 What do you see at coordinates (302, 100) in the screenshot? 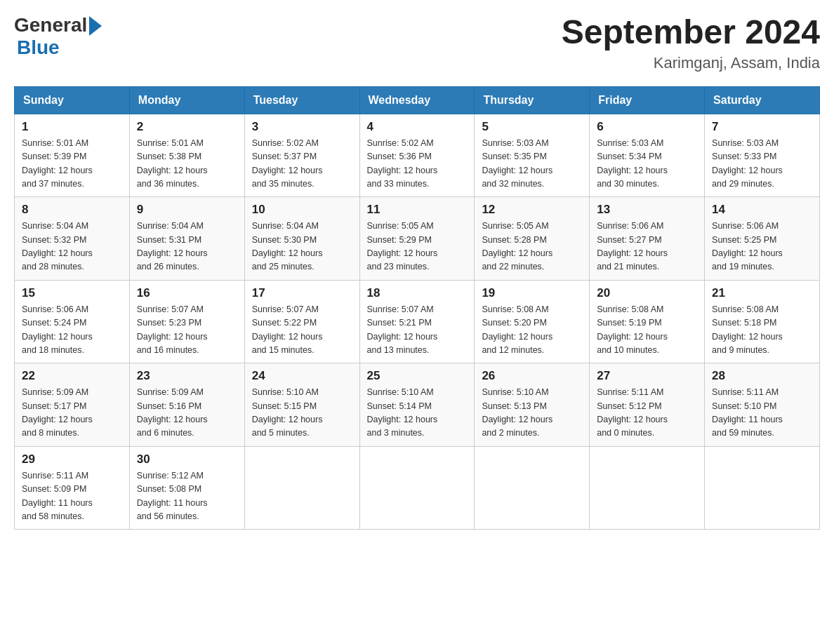
I see `header-tuesday: Tuesday` at bounding box center [302, 100].